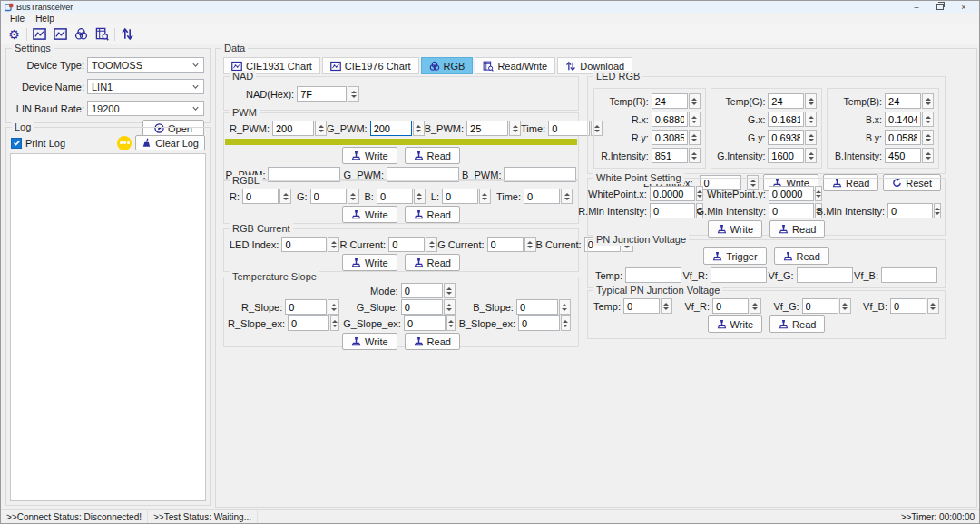 The image size is (980, 524). Describe the element at coordinates (395, 196) in the screenshot. I see `rgbl-b-input` at that location.